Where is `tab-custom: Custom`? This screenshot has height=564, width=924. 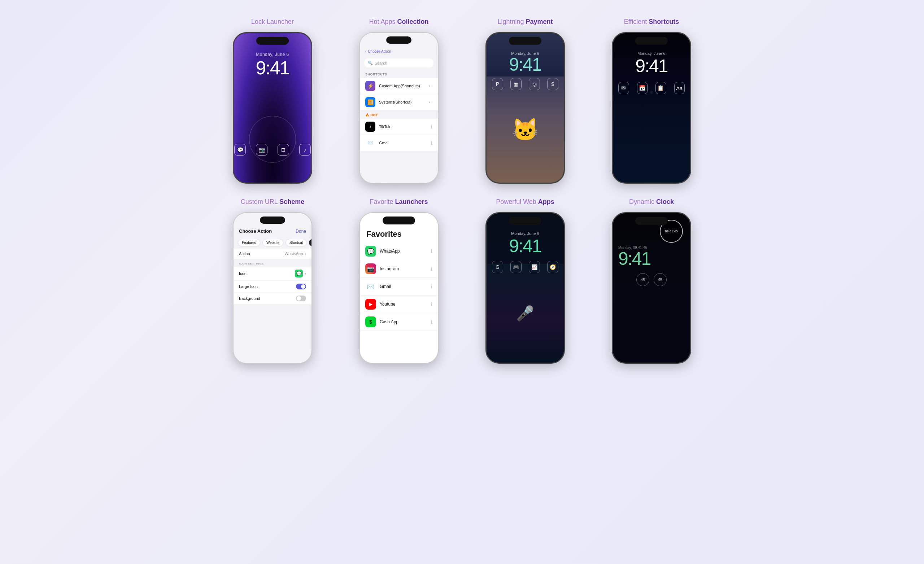
tab-custom: Custom is located at coordinates (310, 243).